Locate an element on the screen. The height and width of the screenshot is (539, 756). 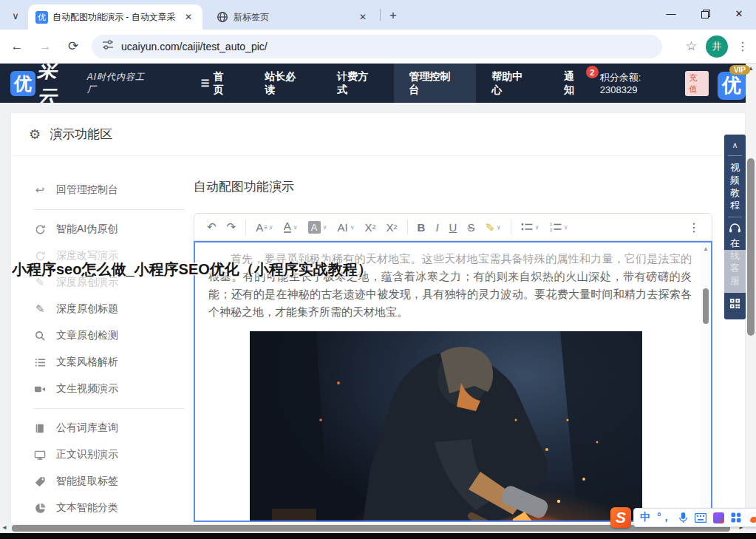
sidebar-item-tag-extraction: 智能提取标签 is located at coordinates (109, 481).